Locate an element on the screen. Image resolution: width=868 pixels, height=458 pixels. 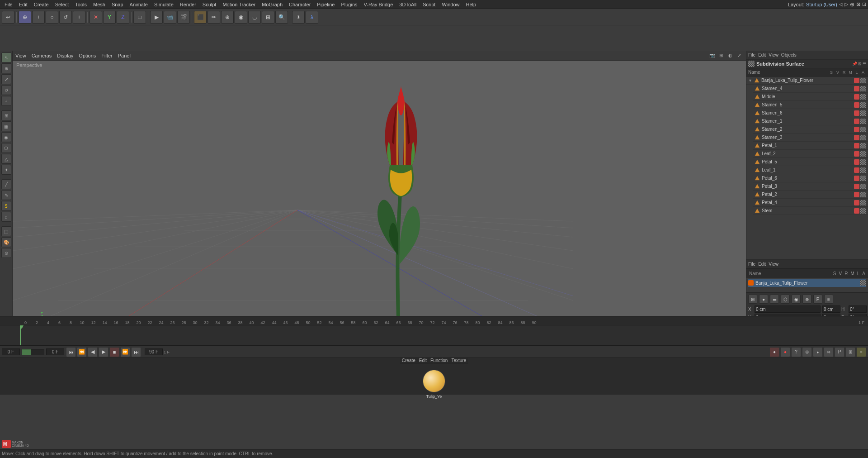
vp-panel: Panel is located at coordinates (124, 56).